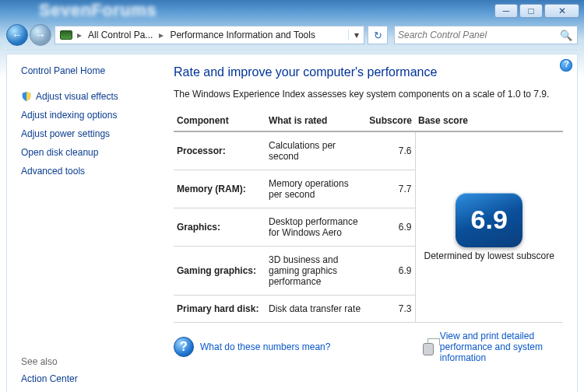 This screenshot has height=392, width=584. Describe the element at coordinates (368, 72) in the screenshot. I see `page-title: Rate and improve your computer's perform…` at that location.